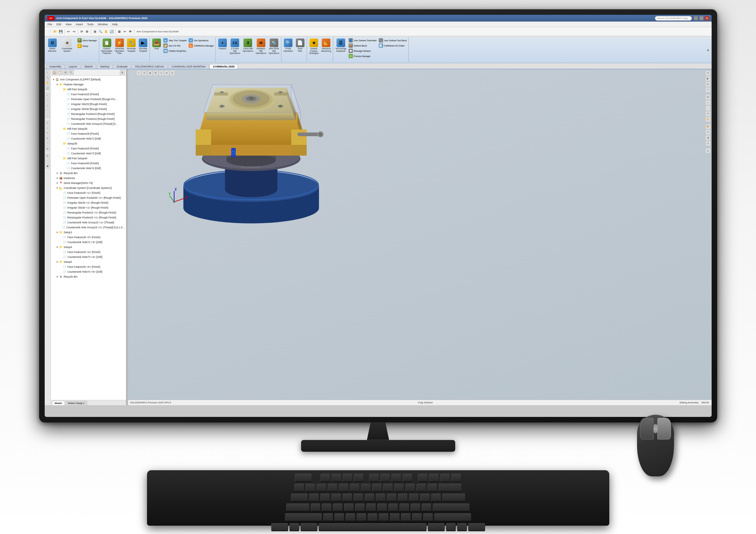 This screenshot has height=534, width=756. What do you see at coordinates (59, 403) in the screenshot?
I see `tab-model: Model` at bounding box center [59, 403].